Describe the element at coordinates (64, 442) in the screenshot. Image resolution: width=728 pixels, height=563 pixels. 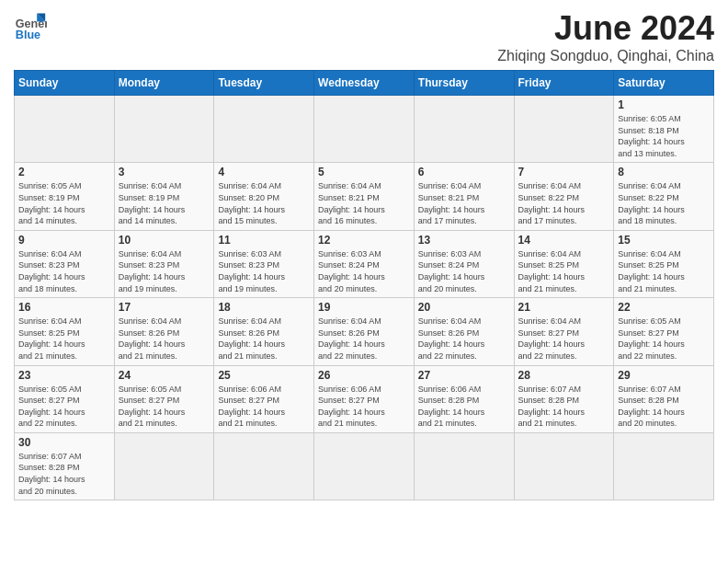
I see `day-number: 30` at that location.